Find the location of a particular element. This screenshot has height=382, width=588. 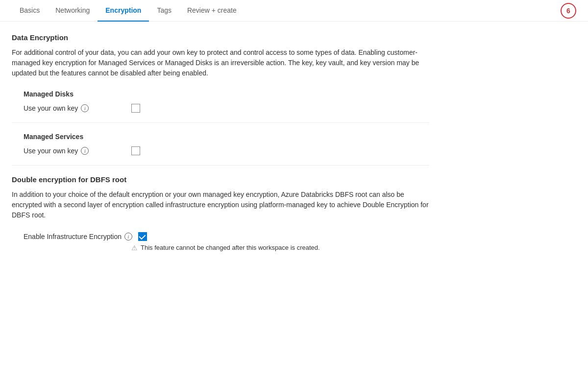

managed-services-title: Managed Services is located at coordinates (220, 137).